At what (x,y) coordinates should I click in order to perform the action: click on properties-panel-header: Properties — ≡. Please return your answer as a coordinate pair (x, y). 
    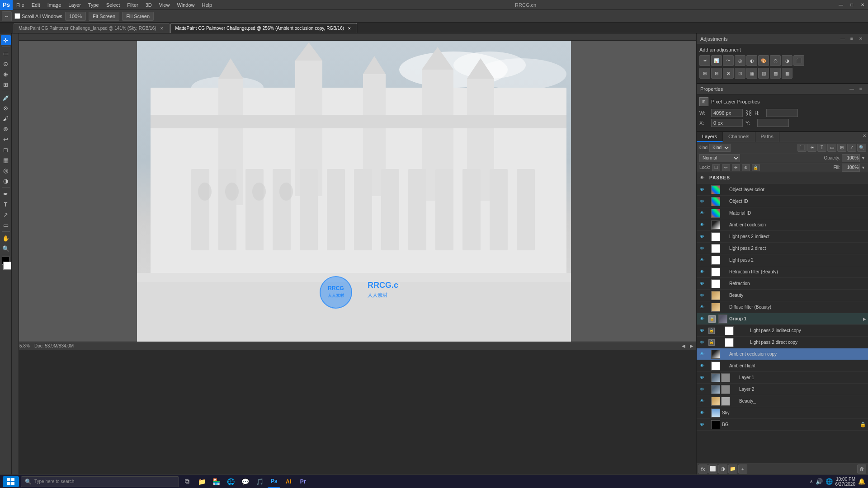
    Looking at the image, I should click on (782, 89).